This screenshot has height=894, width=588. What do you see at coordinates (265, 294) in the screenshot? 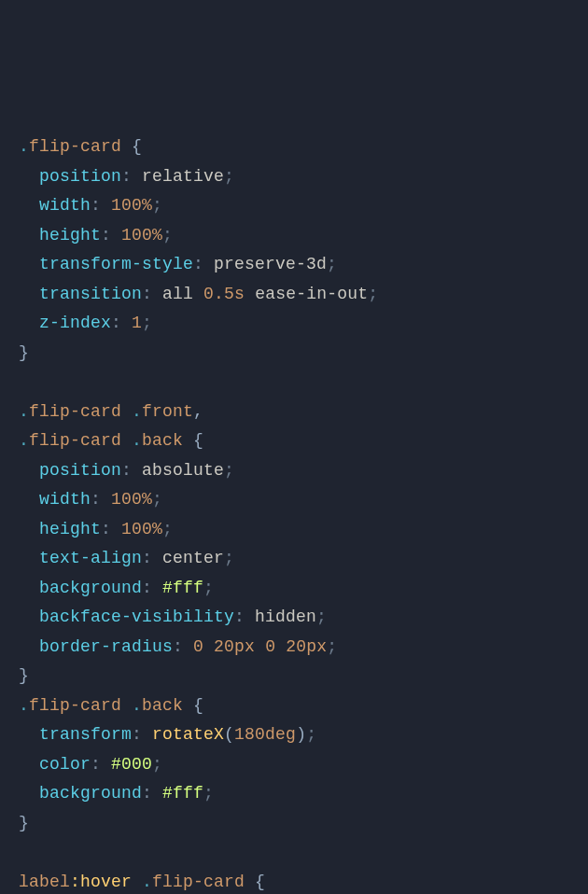
I see `css-value: all 0.5s ease-in-out` at bounding box center [265, 294].